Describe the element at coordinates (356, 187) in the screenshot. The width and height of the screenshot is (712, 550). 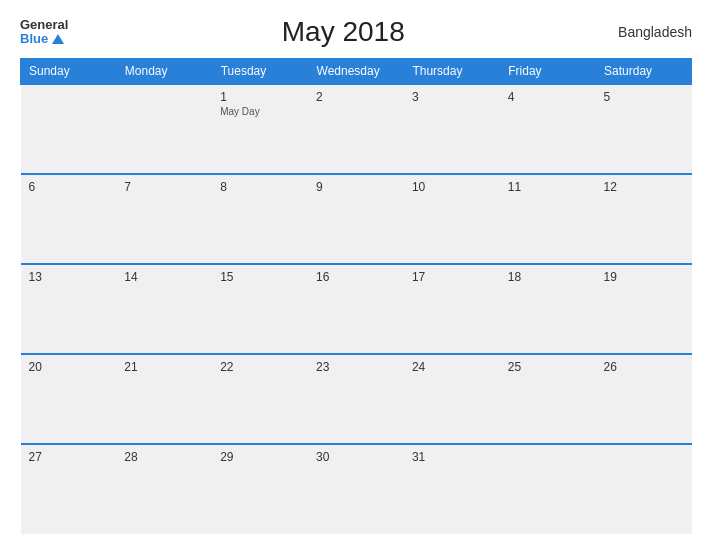
I see `day-number: 9` at that location.